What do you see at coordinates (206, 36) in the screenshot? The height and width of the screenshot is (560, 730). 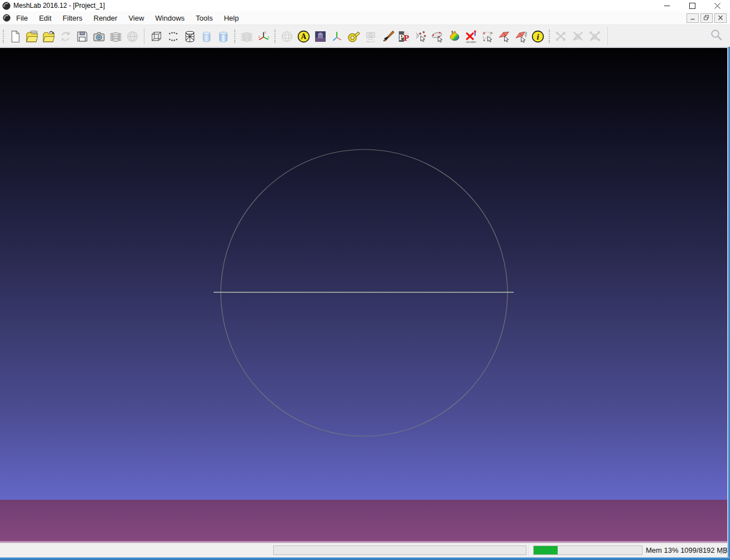 I see `render-flat-button` at bounding box center [206, 36].